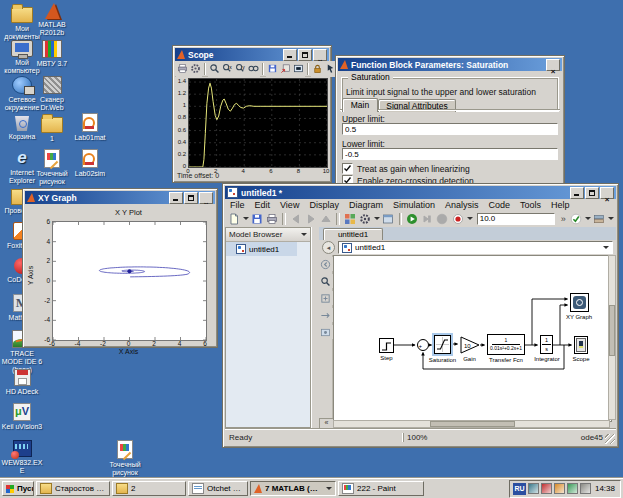 This screenshot has width=623, height=498. I want to click on stop-time-input, so click(516, 219).